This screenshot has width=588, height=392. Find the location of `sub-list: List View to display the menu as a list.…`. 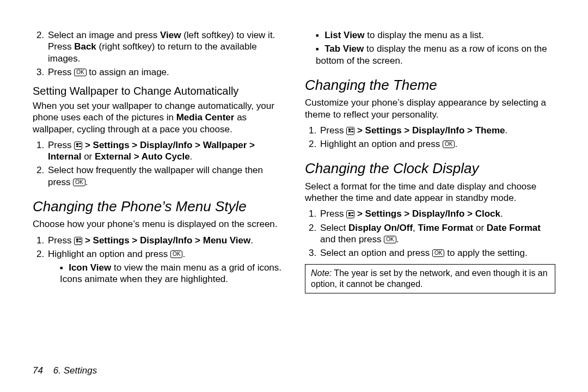

sub-list: List View to display the menu as a list.… is located at coordinates (430, 48).